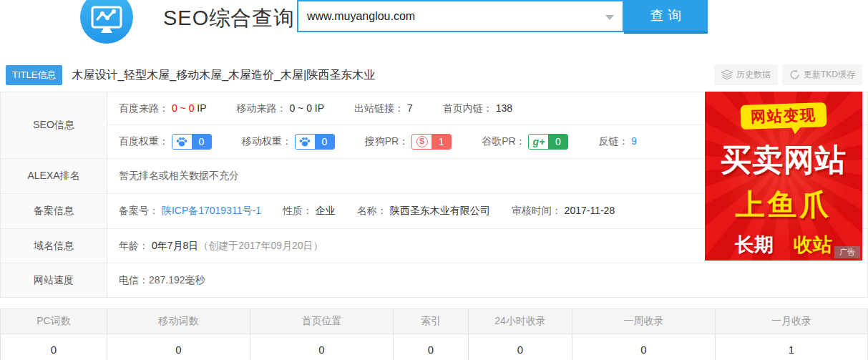 This screenshot has height=360, width=868. What do you see at coordinates (540, 142) in the screenshot?
I see `gplus-icon: g+` at bounding box center [540, 142].